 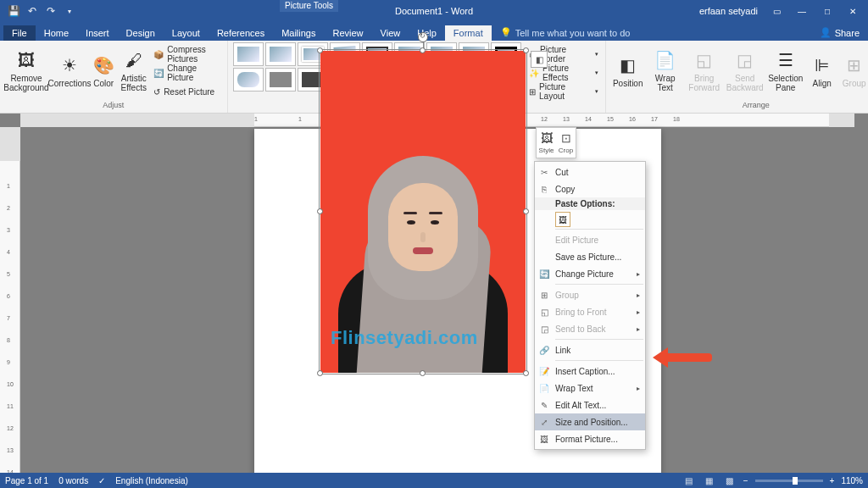 What do you see at coordinates (590, 350) in the screenshot?
I see `ctx-link: 🔗Link` at bounding box center [590, 350].